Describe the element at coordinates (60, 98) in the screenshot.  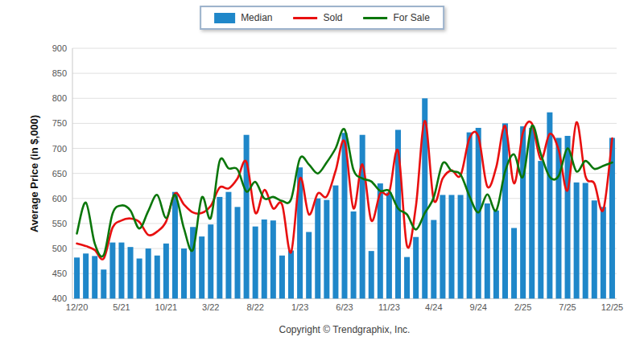
I see `y-tick-label: 800` at that location.